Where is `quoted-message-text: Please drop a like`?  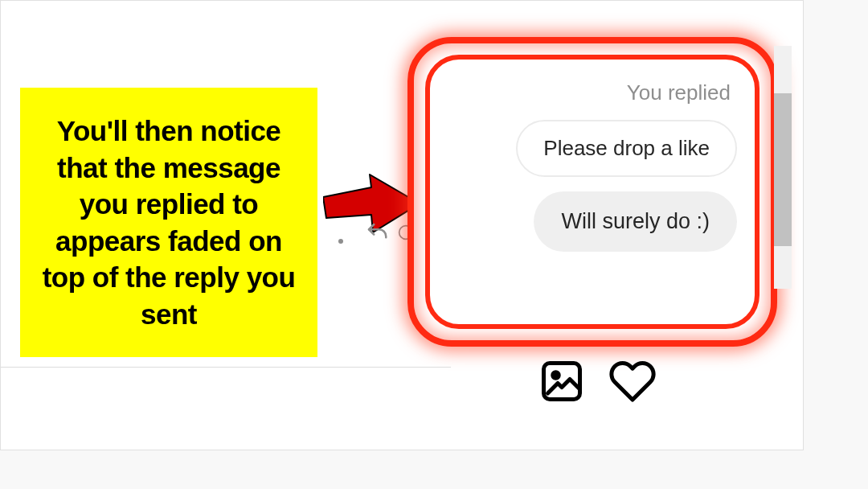 quoted-message-text: Please drop a like is located at coordinates (627, 148).